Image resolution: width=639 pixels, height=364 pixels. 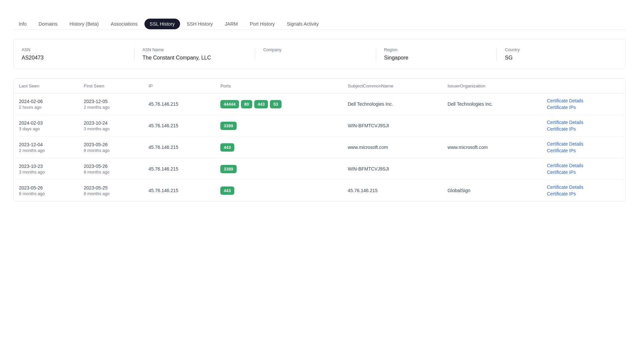 I want to click on info-value-asn-name: The Constant Company, LLC, so click(x=195, y=58).